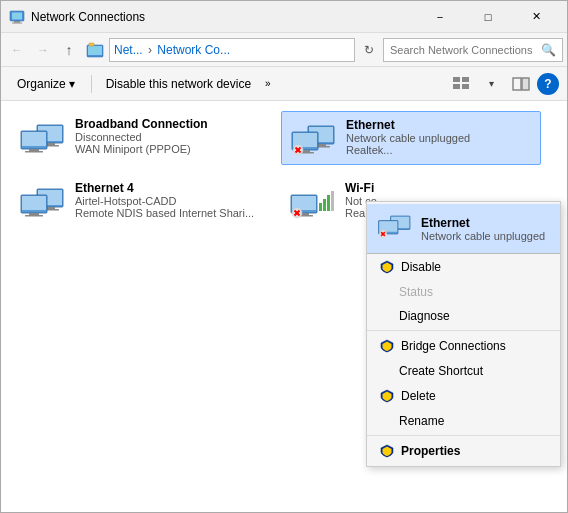 The height and width of the screenshot is (513, 568). What do you see at coordinates (424, 316) in the screenshot?
I see `ctx-diagnose-label: Diagnose` at bounding box center [424, 316].